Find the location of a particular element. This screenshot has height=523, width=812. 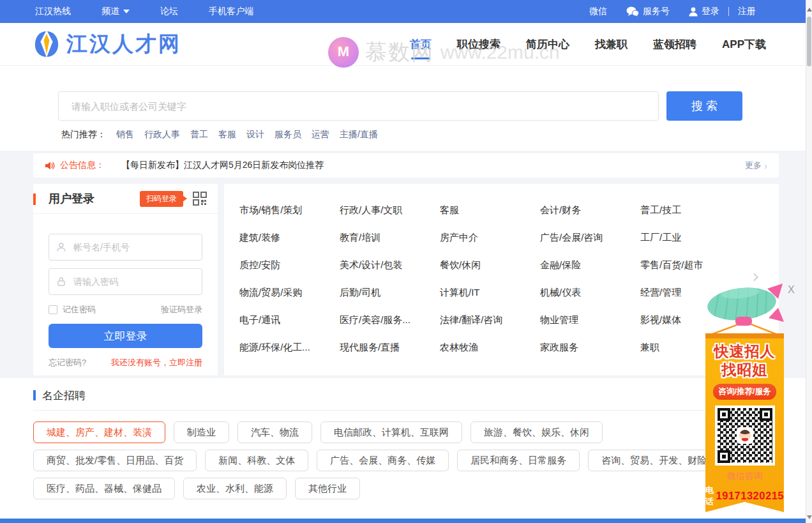

topbar-link-hotline: 江汉热线 is located at coordinates (53, 11).